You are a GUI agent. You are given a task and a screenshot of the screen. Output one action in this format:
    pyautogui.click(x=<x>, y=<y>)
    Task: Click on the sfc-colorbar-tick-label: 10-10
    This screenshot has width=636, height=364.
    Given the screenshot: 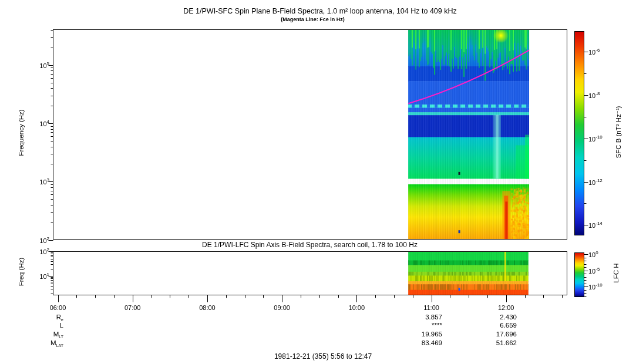 What is the action you would take?
    pyautogui.click(x=600, y=139)
    